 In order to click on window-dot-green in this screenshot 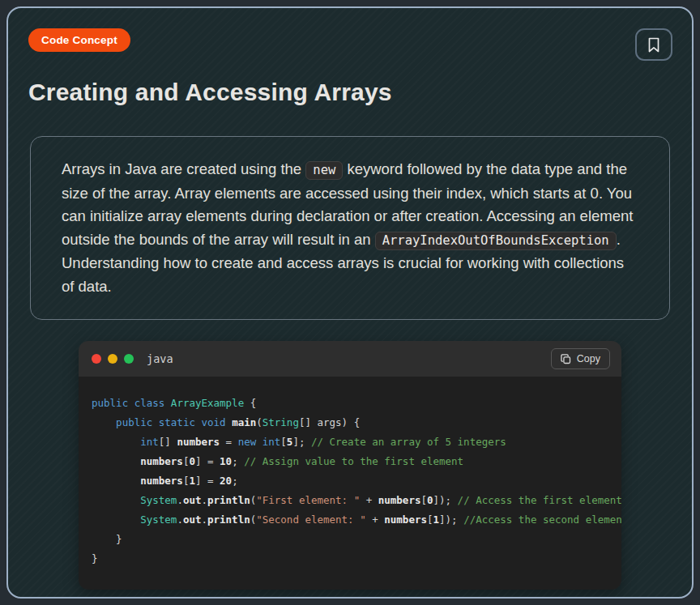, I will do `click(129, 359)`.